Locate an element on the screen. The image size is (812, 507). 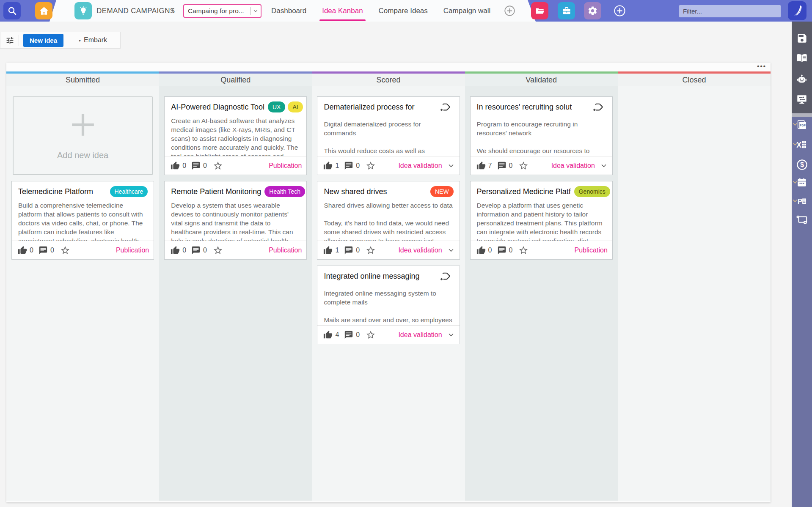
add-app-button is located at coordinates (619, 12).